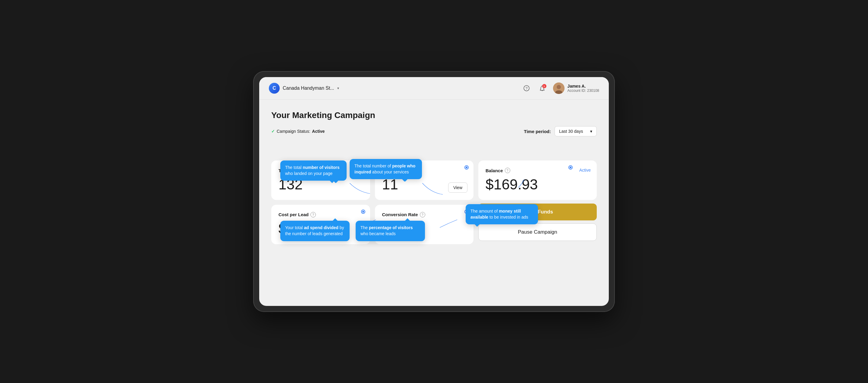 Image resolution: width=868 pixels, height=383 pixels. What do you see at coordinates (583, 91) in the screenshot?
I see `account-id: Account ID: 230108` at bounding box center [583, 91].